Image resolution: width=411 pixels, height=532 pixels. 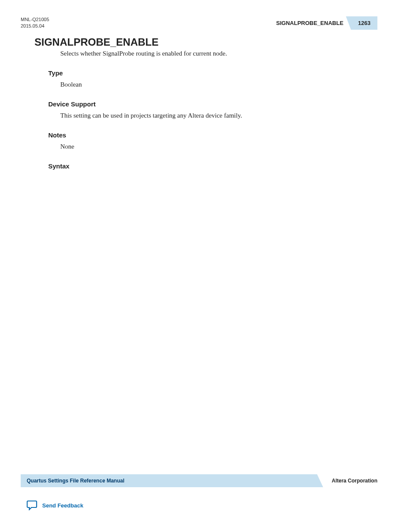 I want to click on header-section-title: SIGNALPROBE_ENABLE, so click(x=310, y=23).